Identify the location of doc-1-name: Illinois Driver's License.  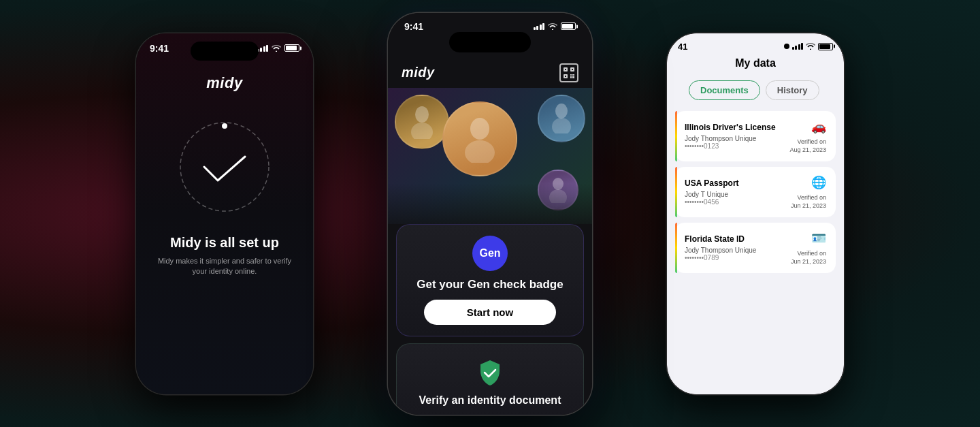
(737, 127).